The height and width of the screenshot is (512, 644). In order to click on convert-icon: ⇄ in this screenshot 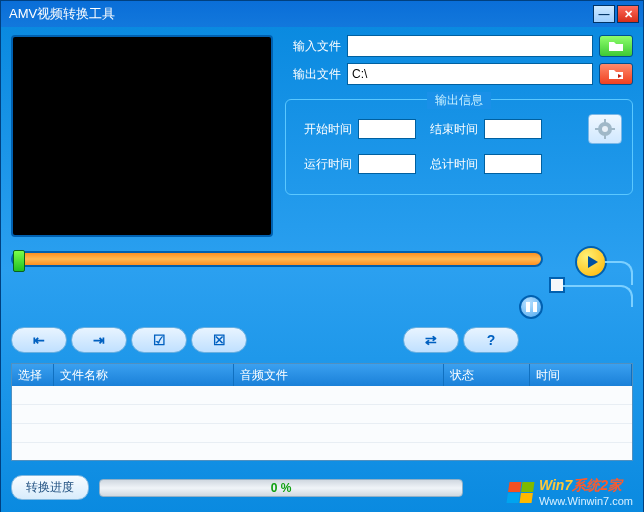, I will do `click(431, 340)`.